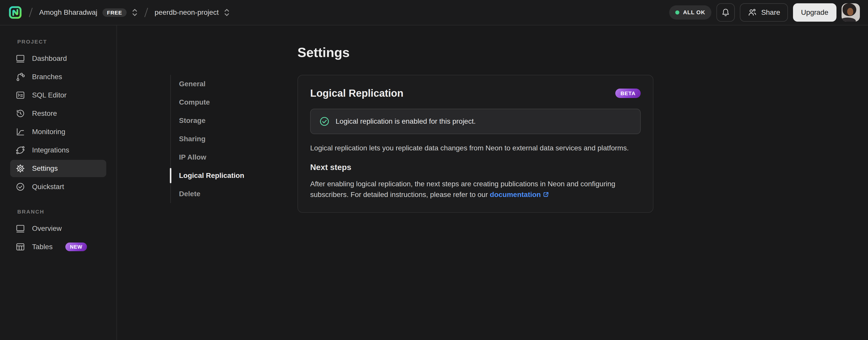 Image resolution: width=868 pixels, height=340 pixels. What do you see at coordinates (726, 12) in the screenshot?
I see `bell-icon` at bounding box center [726, 12].